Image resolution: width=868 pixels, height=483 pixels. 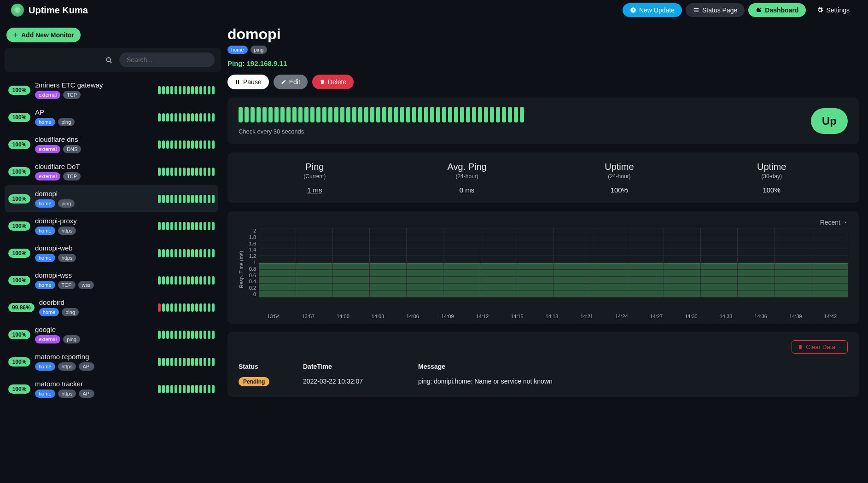 I want to click on check-interval: Check every 30 seconds, so click(x=516, y=132).